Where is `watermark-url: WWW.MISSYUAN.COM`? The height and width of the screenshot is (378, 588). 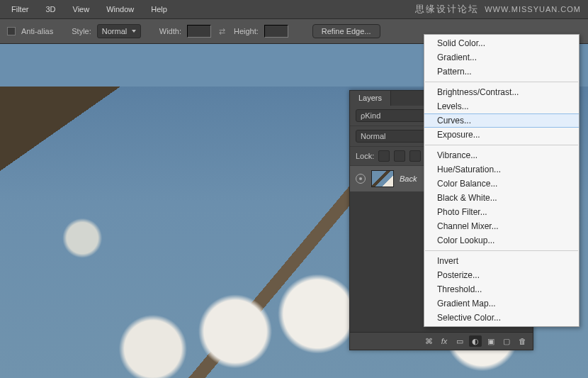 watermark-url: WWW.MISSYUAN.COM is located at coordinates (533, 9).